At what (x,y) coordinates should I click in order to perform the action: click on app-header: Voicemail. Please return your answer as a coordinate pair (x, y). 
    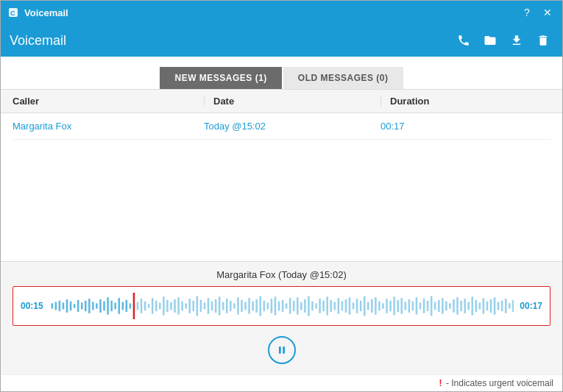
    Looking at the image, I should click on (281, 40).